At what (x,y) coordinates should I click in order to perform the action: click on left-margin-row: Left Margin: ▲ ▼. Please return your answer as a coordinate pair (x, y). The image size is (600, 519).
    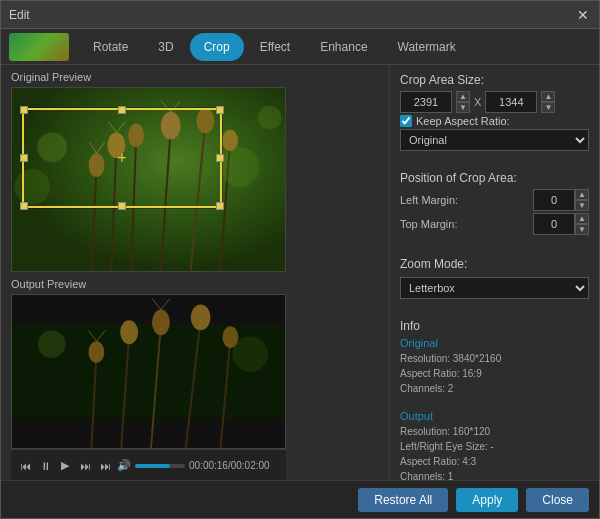
    Looking at the image, I should click on (494, 200).